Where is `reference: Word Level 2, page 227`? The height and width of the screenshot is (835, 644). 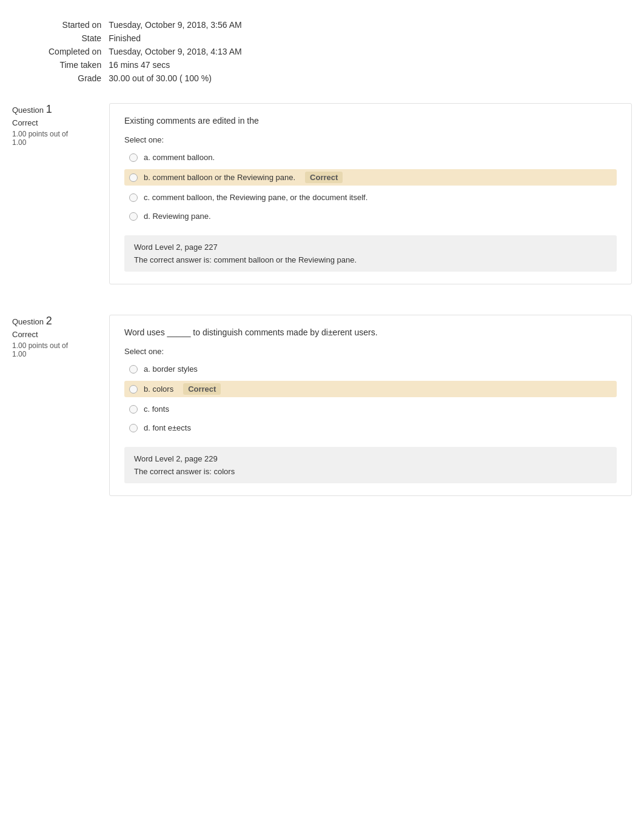
reference: Word Level 2, page 227 is located at coordinates (371, 247).